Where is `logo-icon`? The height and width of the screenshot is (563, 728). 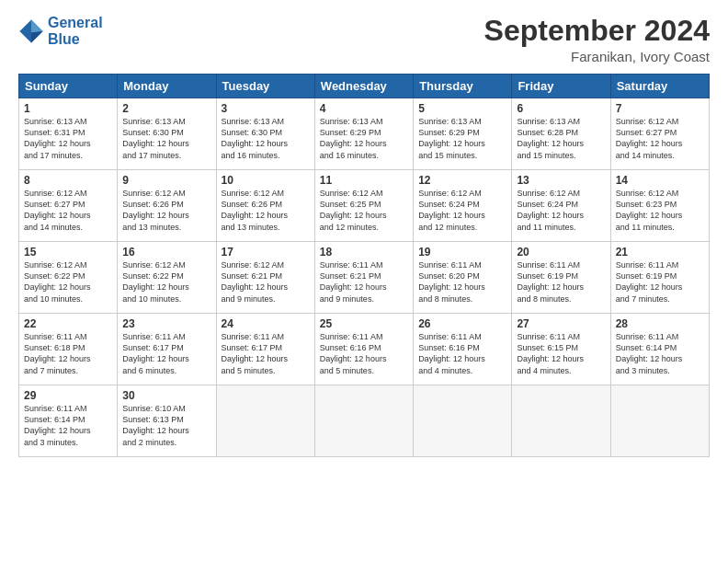 logo-icon is located at coordinates (31, 31).